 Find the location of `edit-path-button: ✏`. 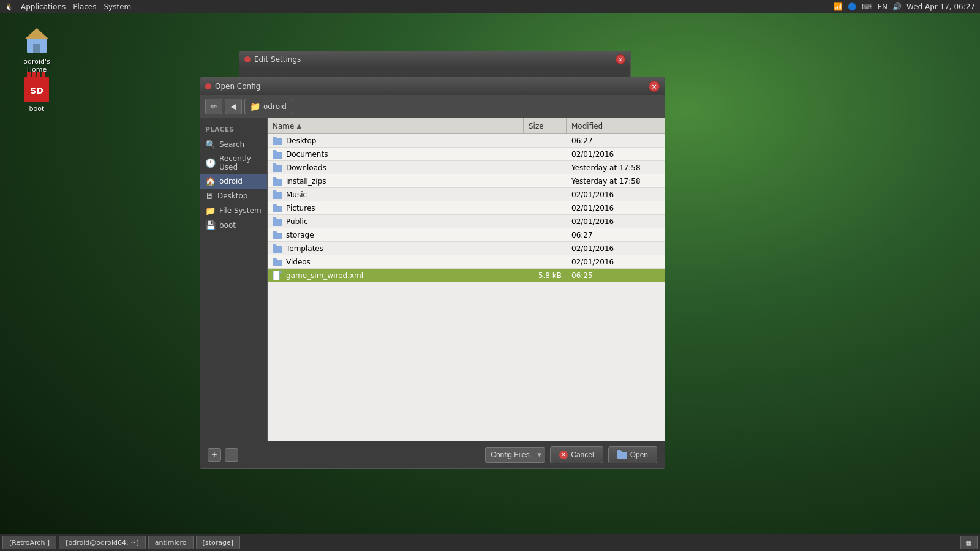

edit-path-button: ✏ is located at coordinates (214, 107).